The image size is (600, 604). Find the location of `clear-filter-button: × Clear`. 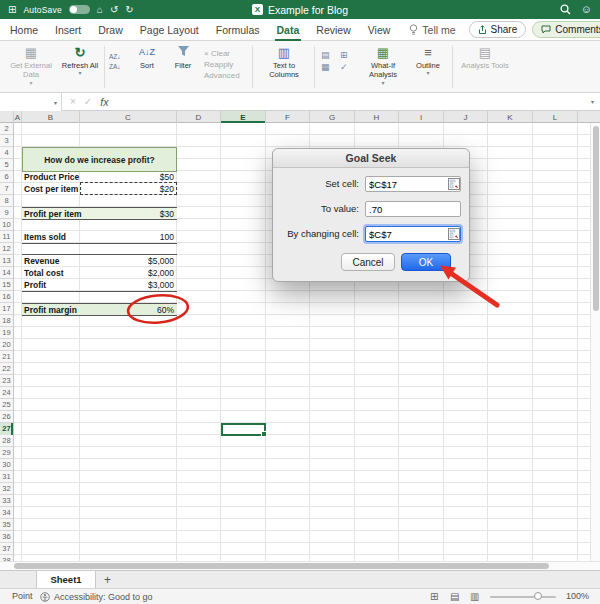

clear-filter-button: × Clear is located at coordinates (217, 54).